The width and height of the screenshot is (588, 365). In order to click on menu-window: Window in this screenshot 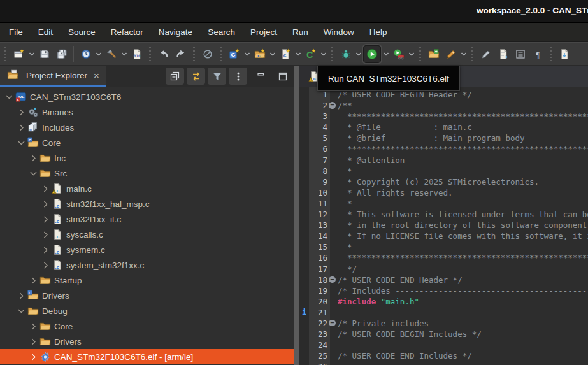, I will do `click(339, 32)`.